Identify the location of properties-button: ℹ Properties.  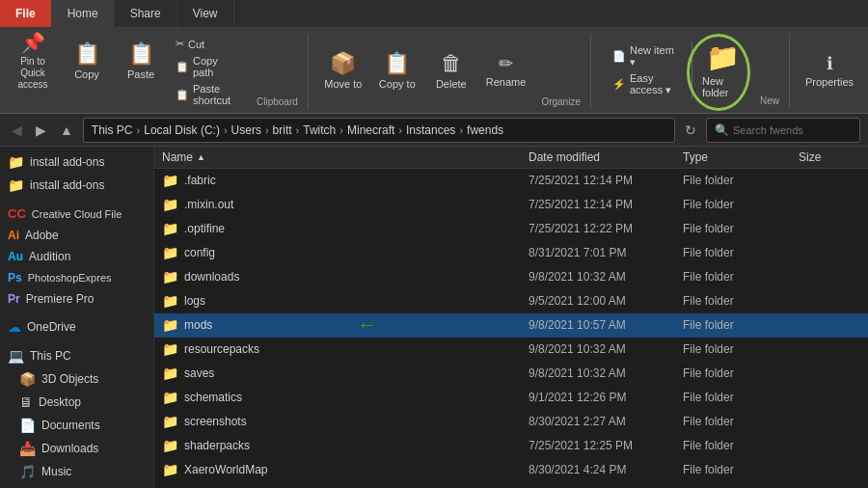
(829, 70).